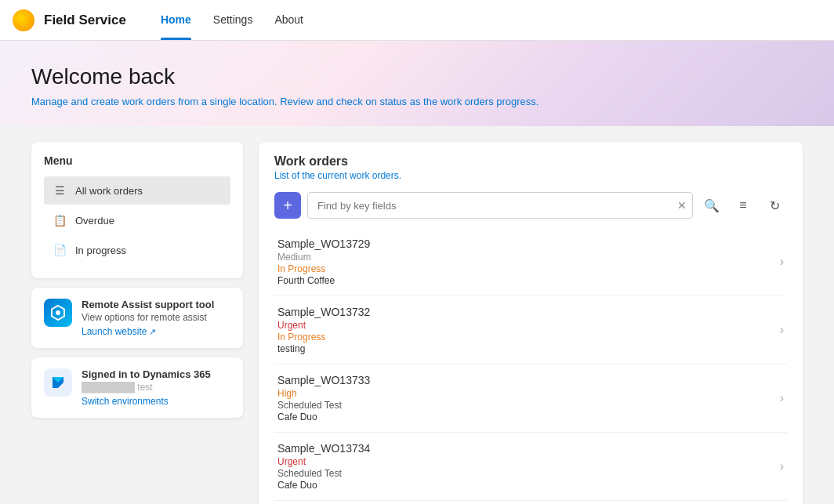 The width and height of the screenshot is (834, 504). Describe the element at coordinates (232, 20) in the screenshot. I see `main-nav: Home Settings About` at that location.